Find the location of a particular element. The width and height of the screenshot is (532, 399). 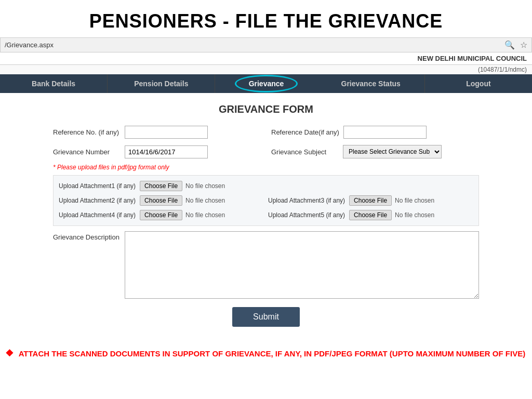

upload-section: Upload Attachment1 (if any) Choose File … is located at coordinates (266, 201).